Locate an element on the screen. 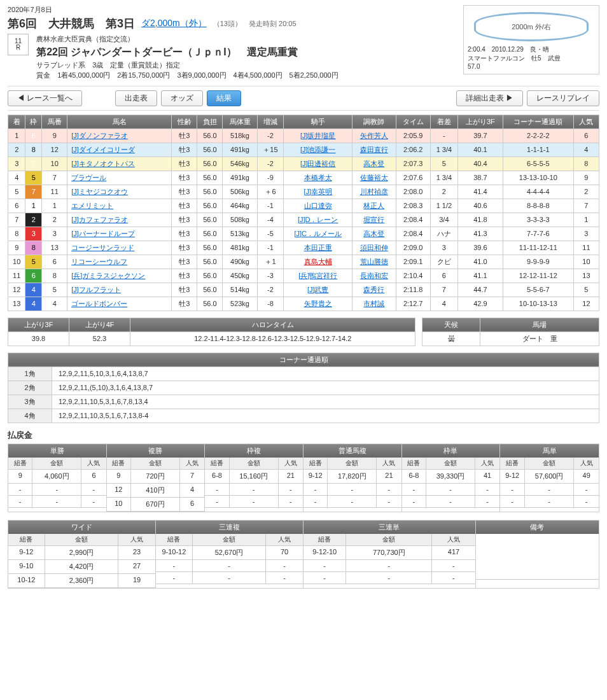 The width and height of the screenshot is (607, 700). race-name: 第22回 ジャパンダートダービー（ＪｐｎI） 選定馬重賞 is located at coordinates (187, 52).